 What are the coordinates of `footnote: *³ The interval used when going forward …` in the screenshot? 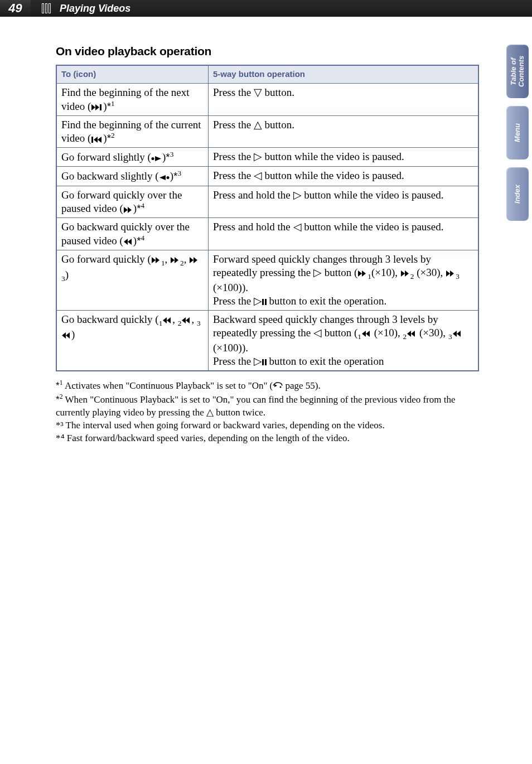 It's located at (268, 426).